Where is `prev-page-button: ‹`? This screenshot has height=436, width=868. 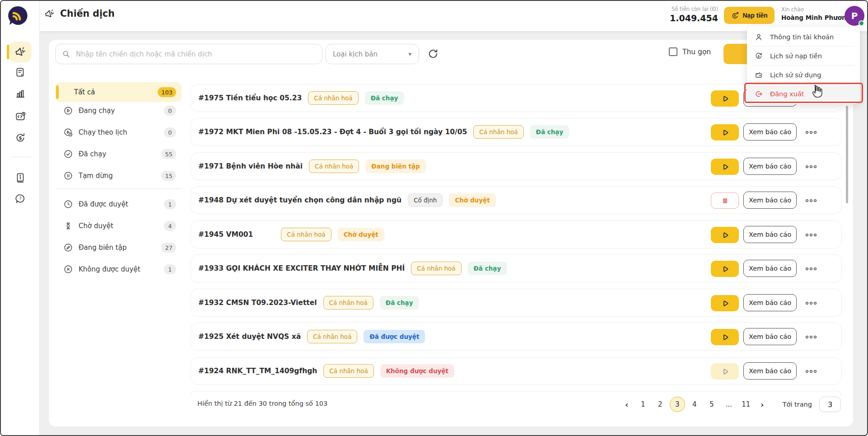 prev-page-button: ‹ is located at coordinates (627, 405).